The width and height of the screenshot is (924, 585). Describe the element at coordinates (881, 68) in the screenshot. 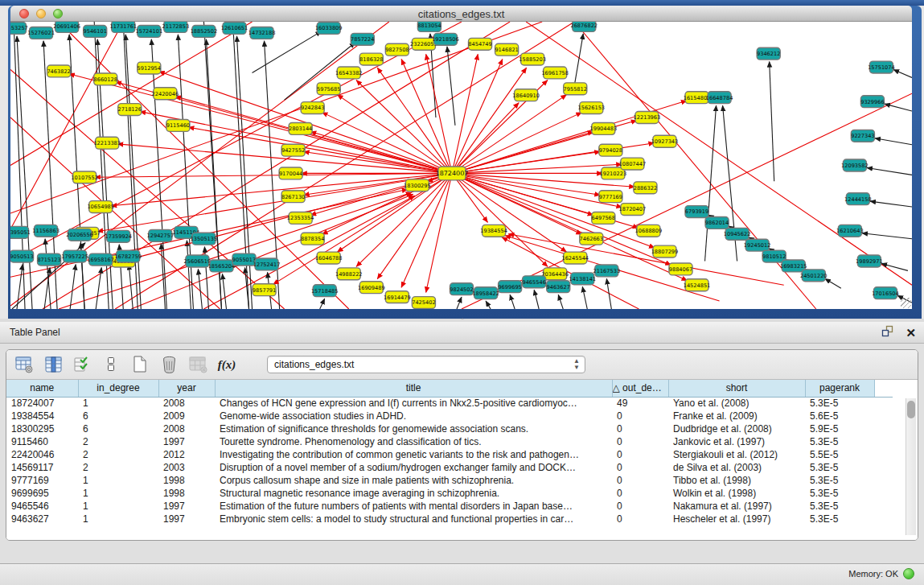

I see `graph-node: 15751074` at that location.